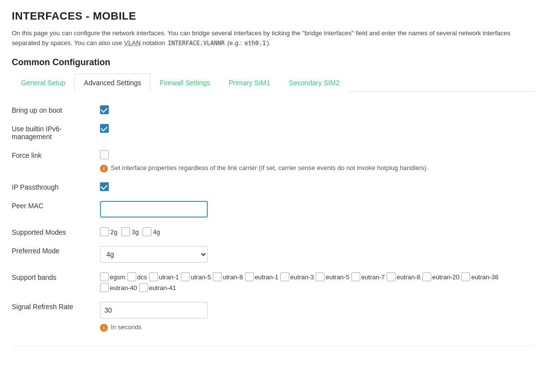 Image resolution: width=546 pixels, height=392 pixels. What do you see at coordinates (56, 132) in the screenshot?
I see `ipv6-management-label: Use builtin IPv6-management` at bounding box center [56, 132].